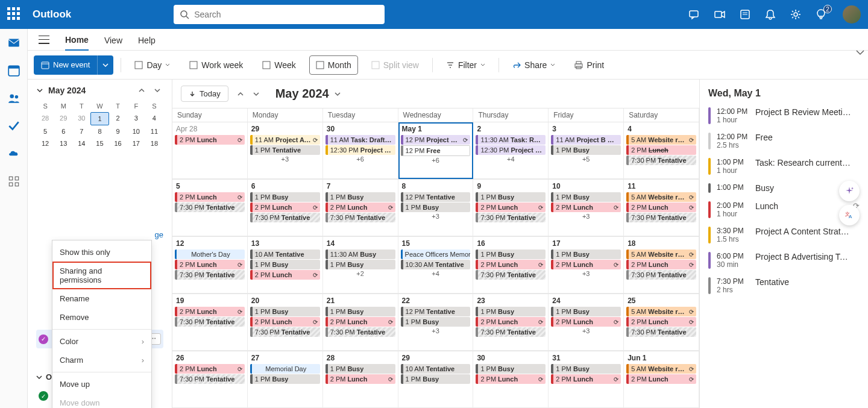 This screenshot has height=408, width=868. Describe the element at coordinates (436, 265) in the screenshot. I see `day-cell: 15Peace Officers Memorial10:30 AMTentati…` at that location.